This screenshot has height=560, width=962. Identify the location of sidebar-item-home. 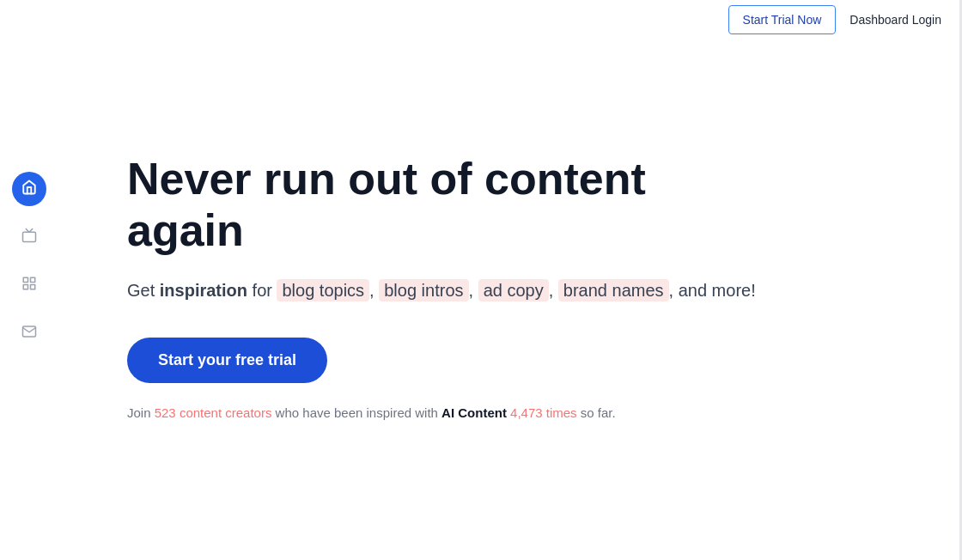
(29, 189).